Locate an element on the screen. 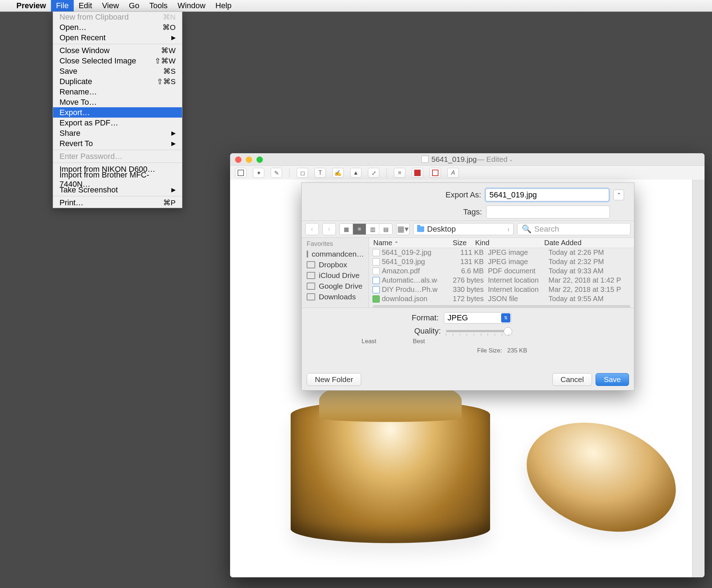  tags-label: Tags: is located at coordinates (472, 212).